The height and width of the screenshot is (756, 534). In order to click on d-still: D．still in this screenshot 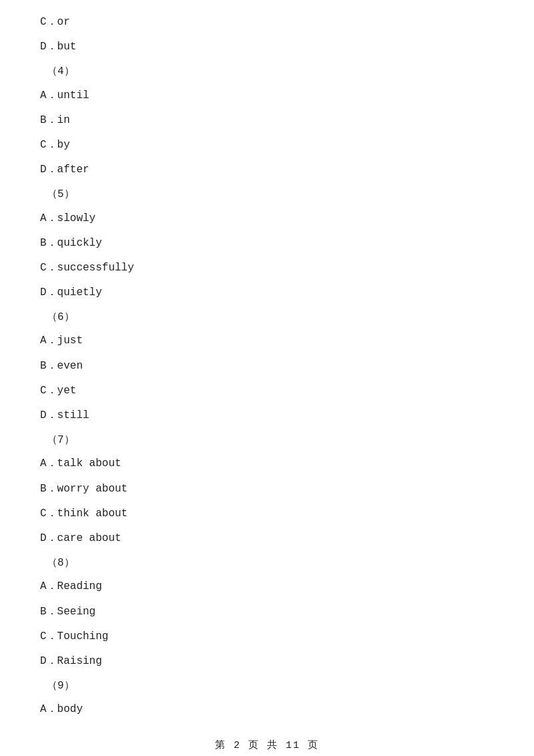, I will do `click(267, 415)`.